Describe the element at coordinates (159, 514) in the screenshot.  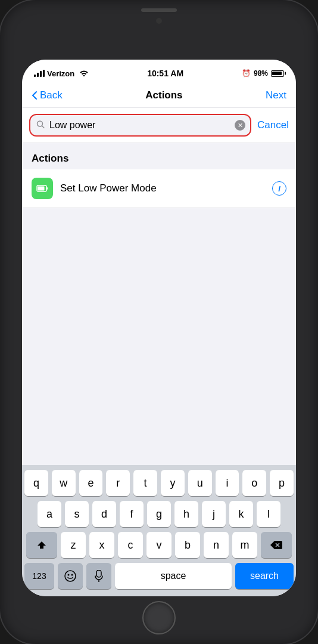
I see `key-g: g` at that location.